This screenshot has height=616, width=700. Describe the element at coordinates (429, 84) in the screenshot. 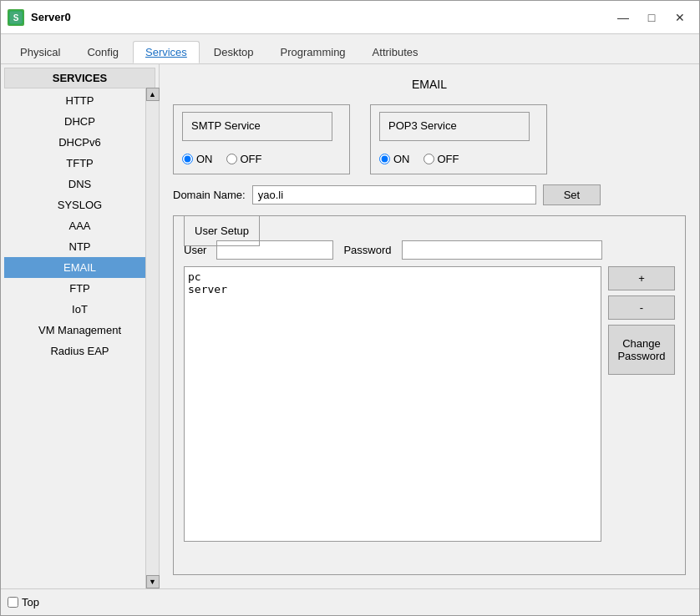

I see `panel-title: EMAIL` at that location.